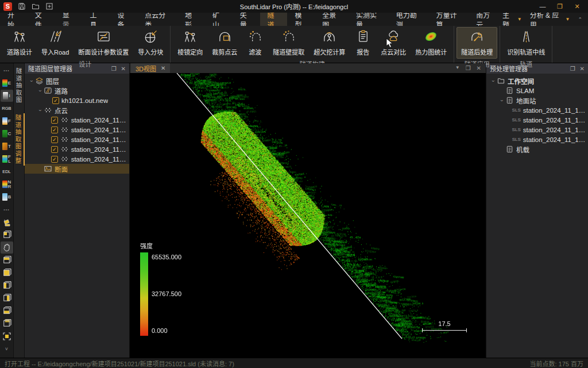  Describe the element at coordinates (20, 86) in the screenshot. I see `side-tab-隧道抽取图: 隧道抽取图` at that location.